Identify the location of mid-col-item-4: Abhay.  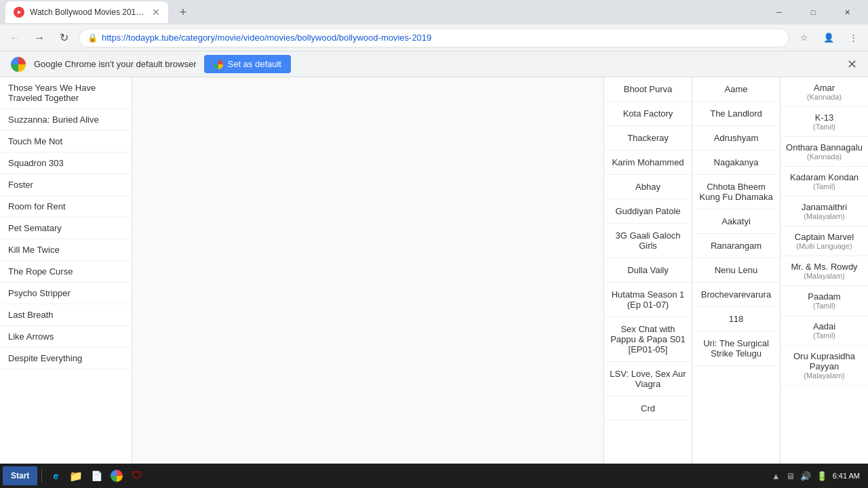
(648, 187).